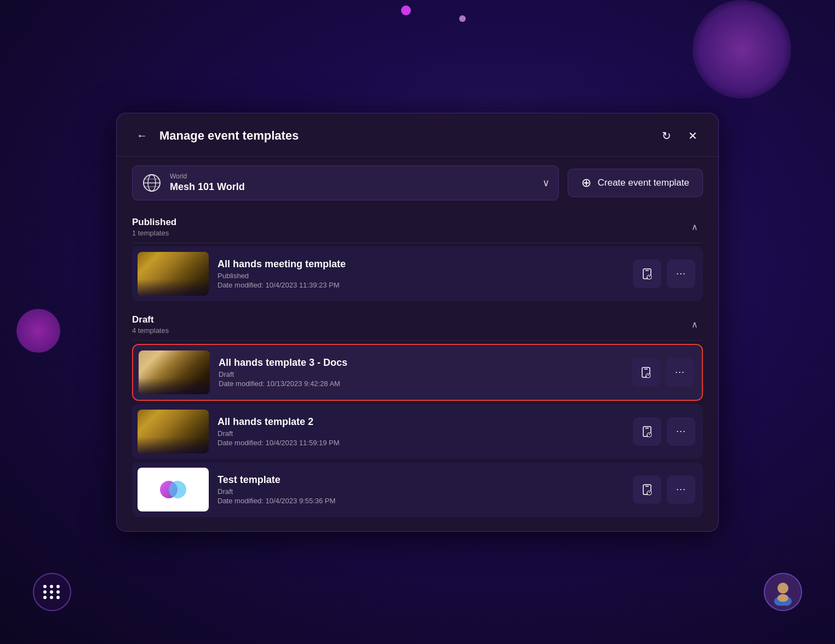 This screenshot has width=835, height=644. Describe the element at coordinates (173, 490) in the screenshot. I see `thumbnail-image-test` at that location.